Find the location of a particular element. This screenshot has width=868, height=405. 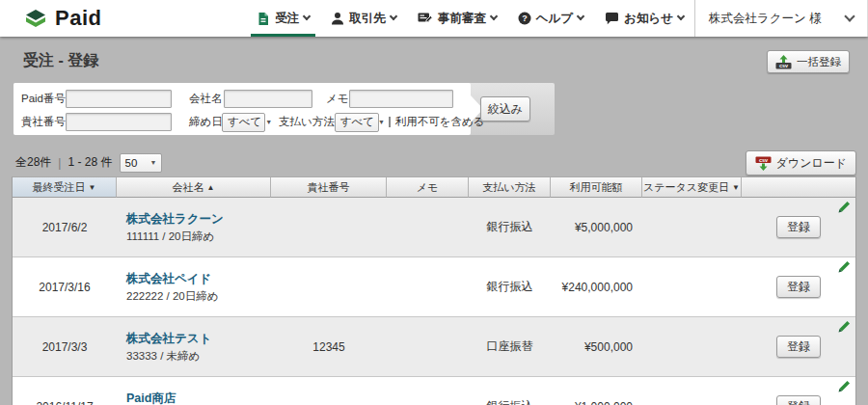

col-your-number: 貴社番号 is located at coordinates (329, 187).